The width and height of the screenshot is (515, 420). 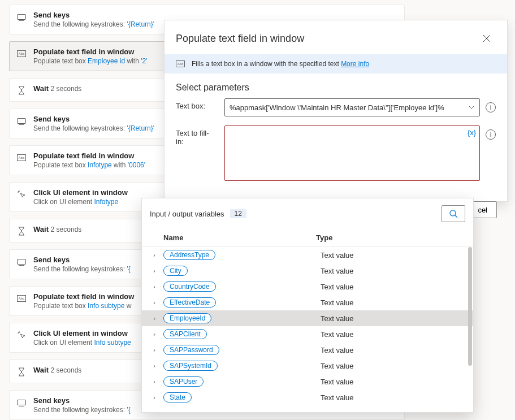 What do you see at coordinates (266, 64) in the screenshot?
I see `dialog-info-text: Fills a text box in a window with the sp…` at bounding box center [266, 64].